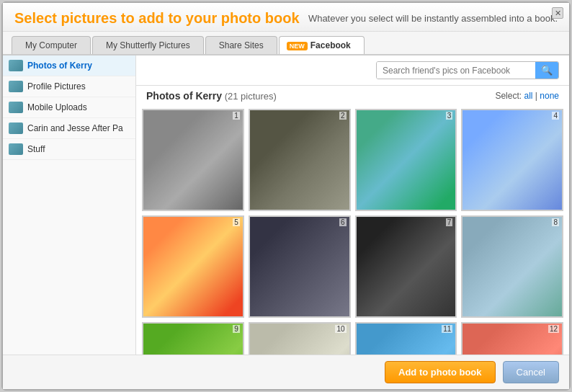 The image size is (572, 392). I want to click on photo-cell-11: 11, so click(406, 339).